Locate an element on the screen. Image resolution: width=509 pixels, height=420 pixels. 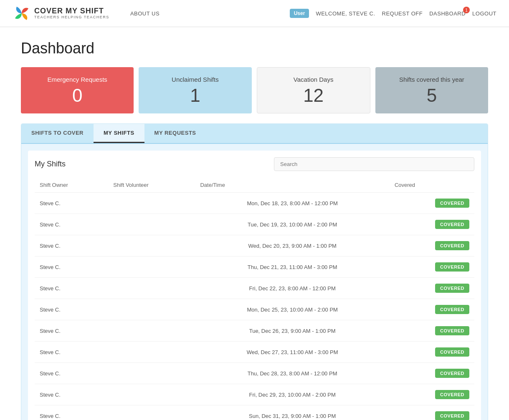
tab-my-requests: MY REQUESTS is located at coordinates (175, 133).